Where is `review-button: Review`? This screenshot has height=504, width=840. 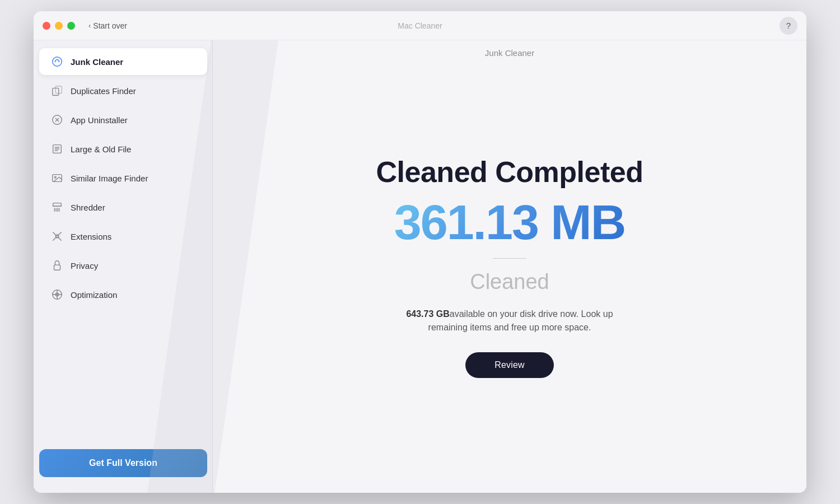 review-button: Review is located at coordinates (510, 365).